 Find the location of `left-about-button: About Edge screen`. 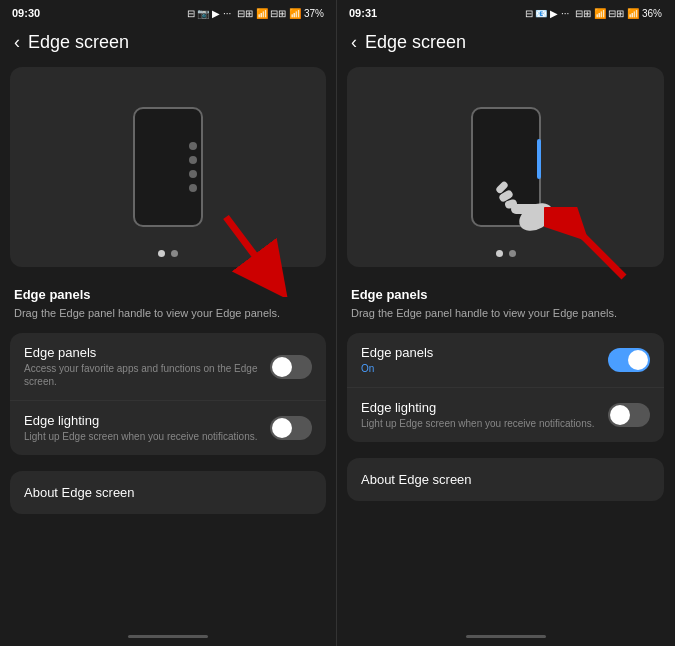

left-about-button: About Edge screen is located at coordinates (168, 492).